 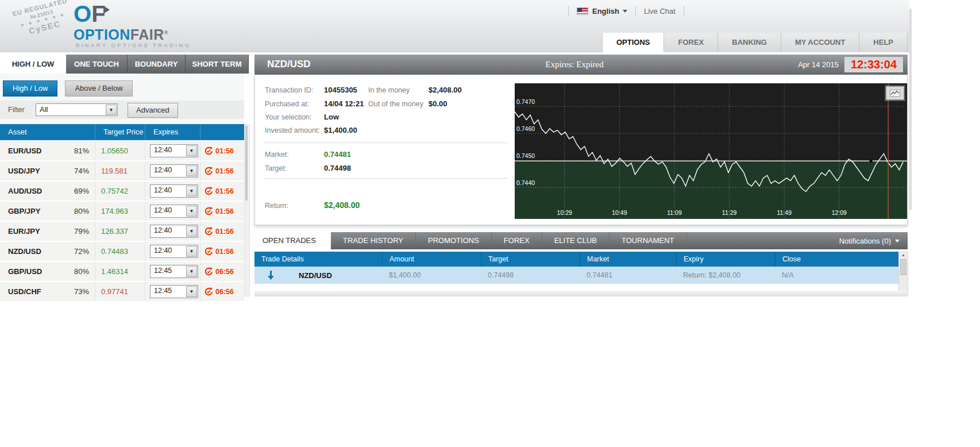 What do you see at coordinates (172, 132) in the screenshot?
I see `asset-col-header-expires: Expires` at bounding box center [172, 132].